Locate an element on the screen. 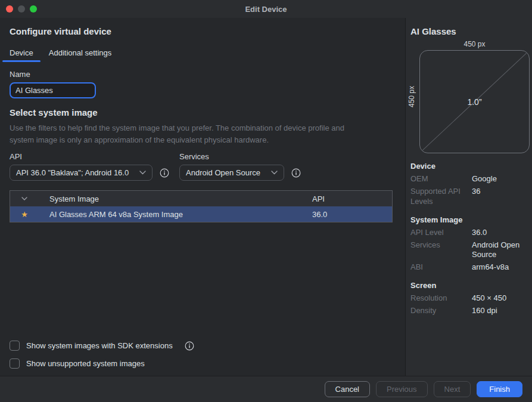 This screenshot has width=532, height=402. spec-value: 36 is located at coordinates (502, 197).